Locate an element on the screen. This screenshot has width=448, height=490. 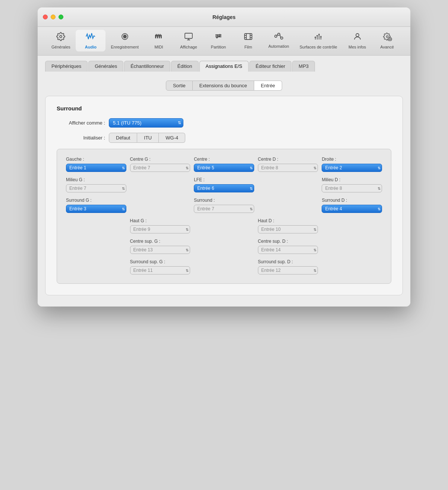
advanced-gear-icon is located at coordinates (387, 38).